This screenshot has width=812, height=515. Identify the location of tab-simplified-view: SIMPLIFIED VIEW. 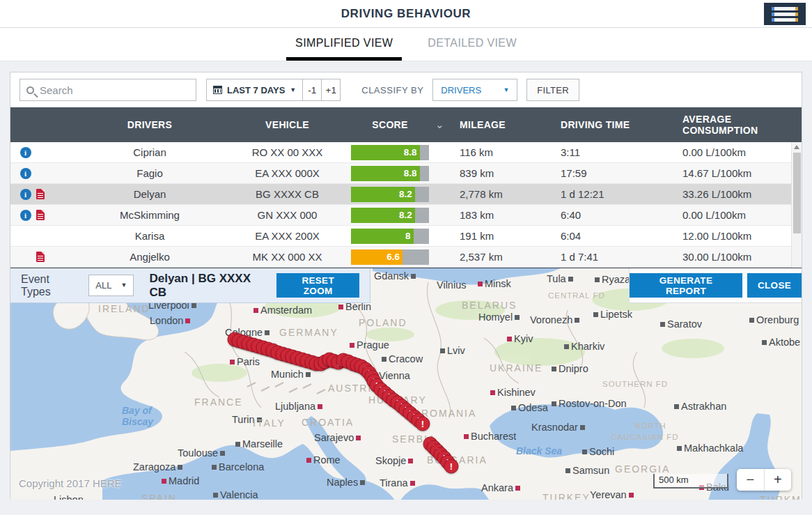
(344, 45).